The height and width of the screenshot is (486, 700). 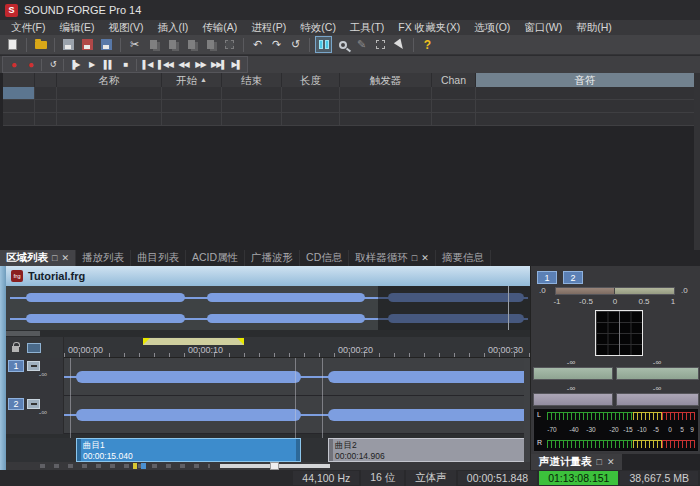 I want to click on paste-special-button, so click(x=192, y=44).